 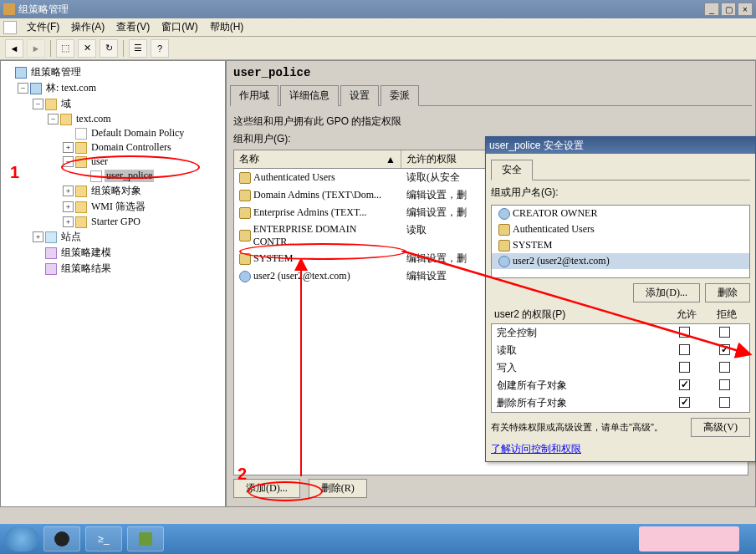 What do you see at coordinates (87, 48) in the screenshot?
I see `delete-button: ✕` at bounding box center [87, 48].